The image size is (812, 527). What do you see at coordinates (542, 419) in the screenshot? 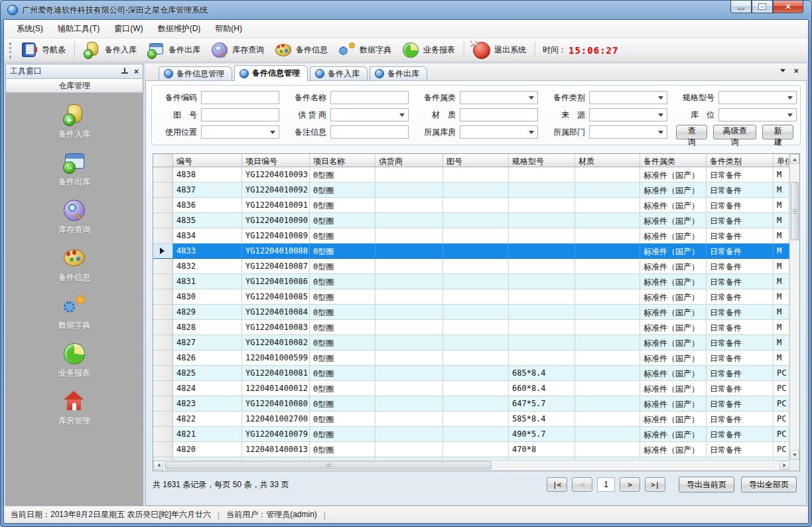
I see `grid-cell: 585*8.4` at bounding box center [542, 419].